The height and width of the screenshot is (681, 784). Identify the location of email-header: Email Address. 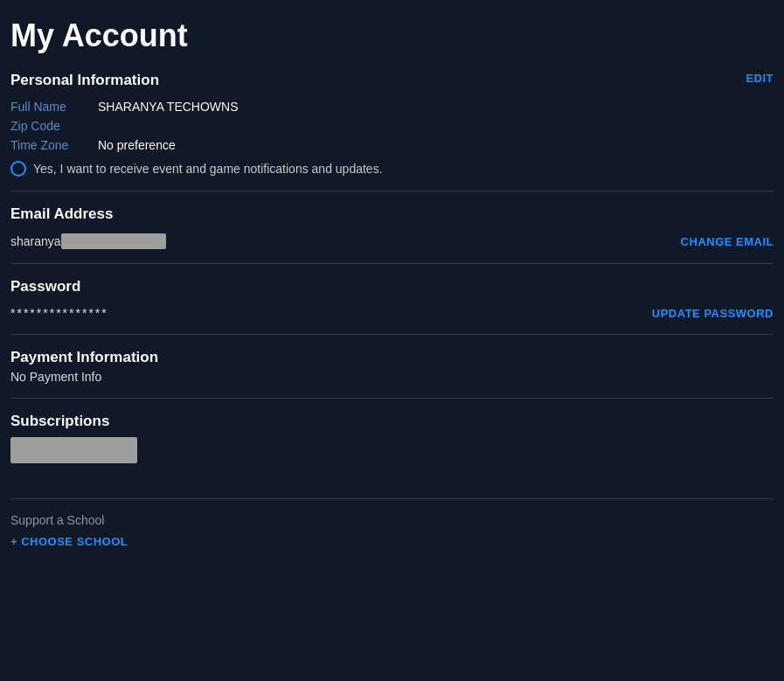
(392, 219).